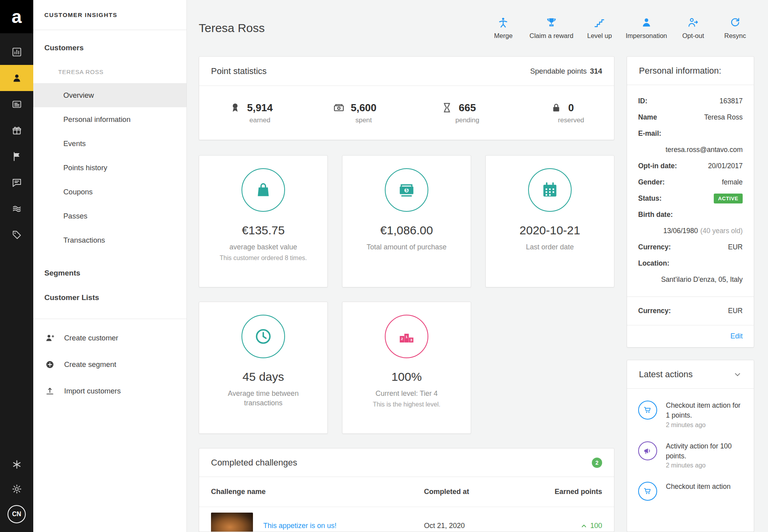 This screenshot has width=768, height=532. I want to click on tool-label: Resync, so click(735, 36).